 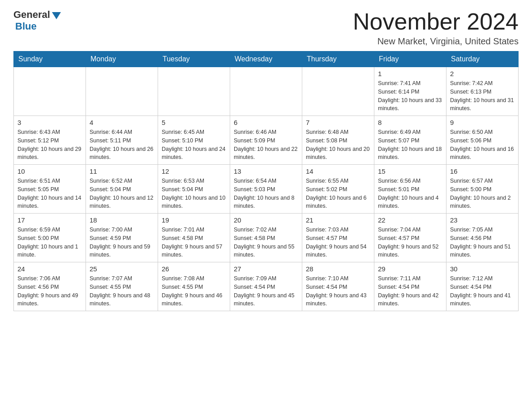 What do you see at coordinates (266, 141) in the screenshot?
I see `calendar-week-2: 3Sunrise: 6:43 AMSunset: 5:12 PMDaylight…` at bounding box center [266, 141].